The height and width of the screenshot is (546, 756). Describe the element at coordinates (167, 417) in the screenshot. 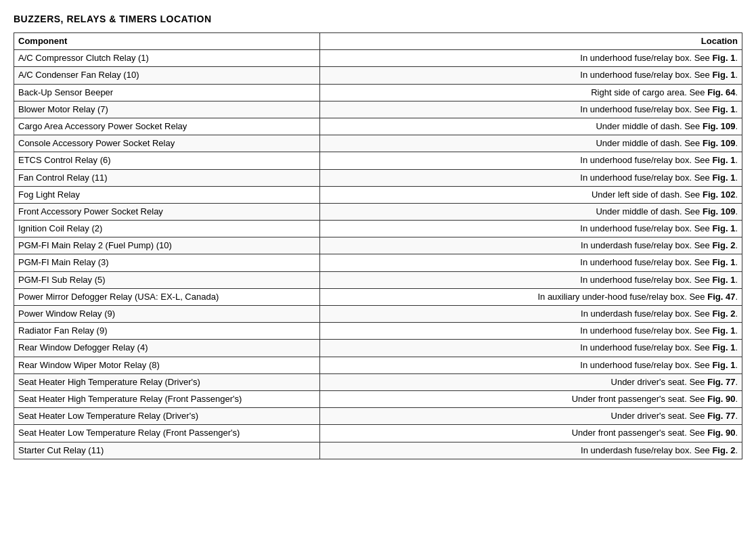

I see `component-cell: Seat Heater Low Temperature Relay (Drive…` at that location.